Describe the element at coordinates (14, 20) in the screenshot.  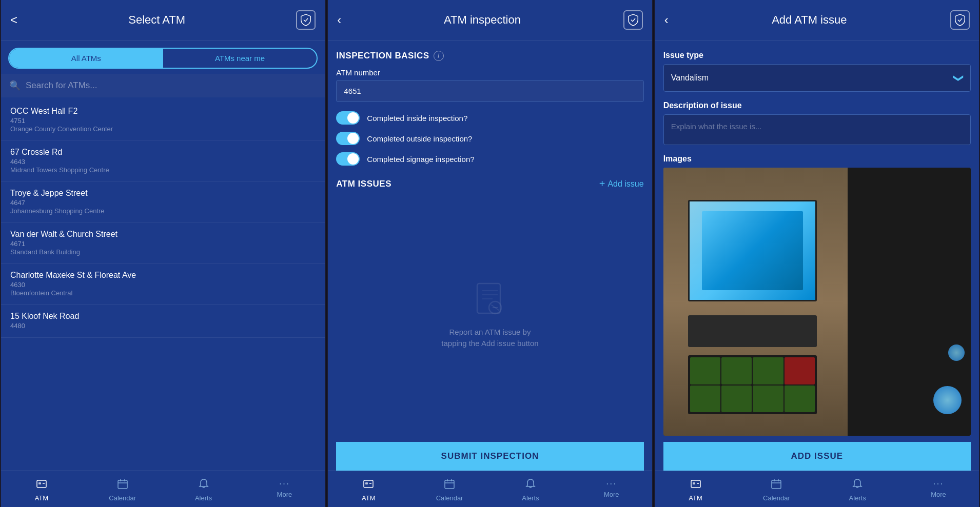
I see `screen1-back-button: <` at that location.